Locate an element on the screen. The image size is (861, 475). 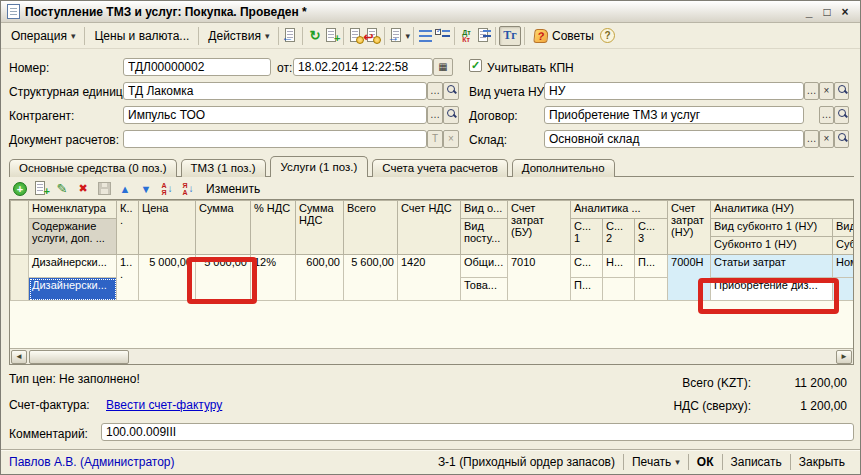
counterparty-lookup-icon is located at coordinates (451, 115).